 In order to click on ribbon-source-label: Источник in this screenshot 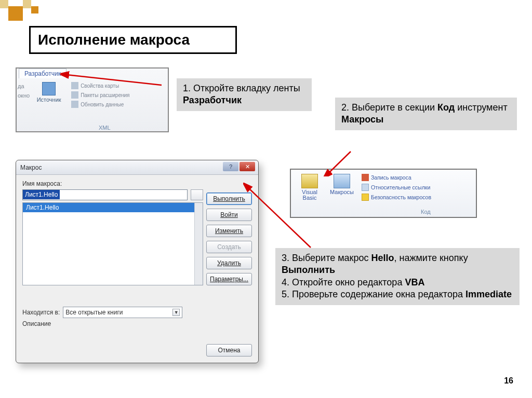, I will do `click(49, 100)`.